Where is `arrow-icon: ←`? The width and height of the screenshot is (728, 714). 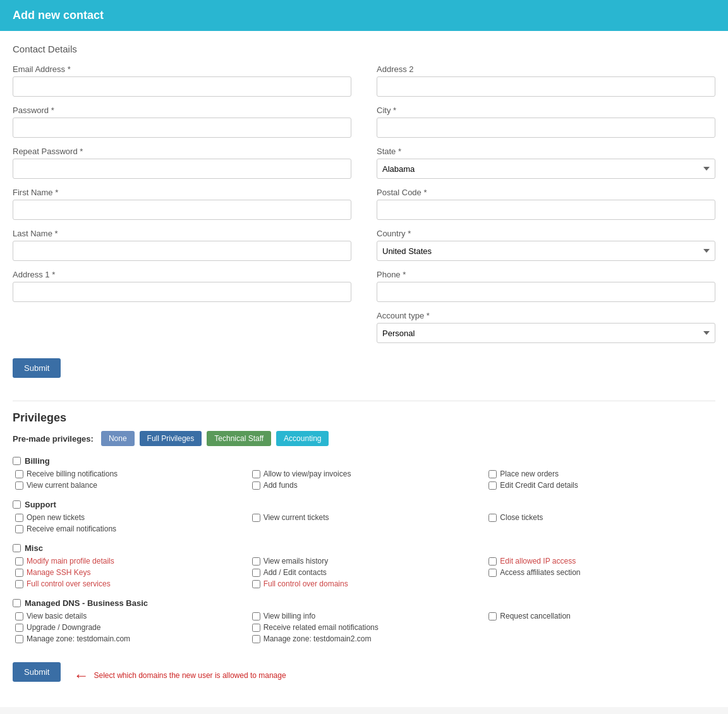
arrow-icon: ← is located at coordinates (81, 675).